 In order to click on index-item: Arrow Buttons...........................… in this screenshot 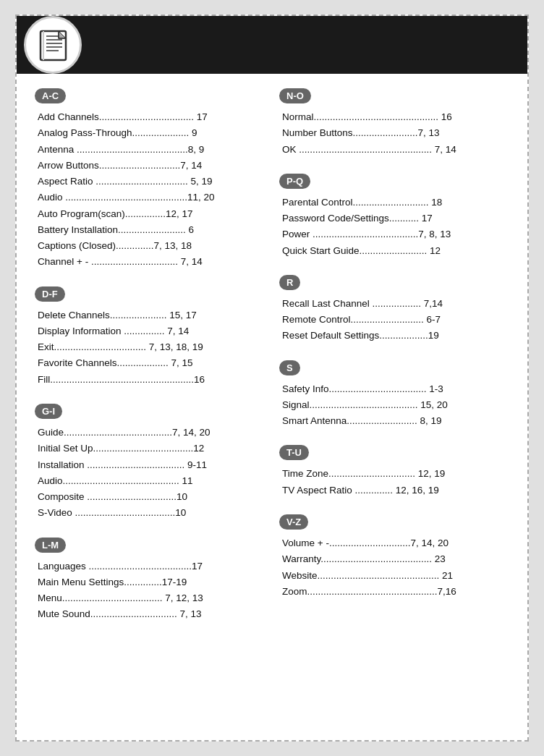, I will do `click(150, 166)`.